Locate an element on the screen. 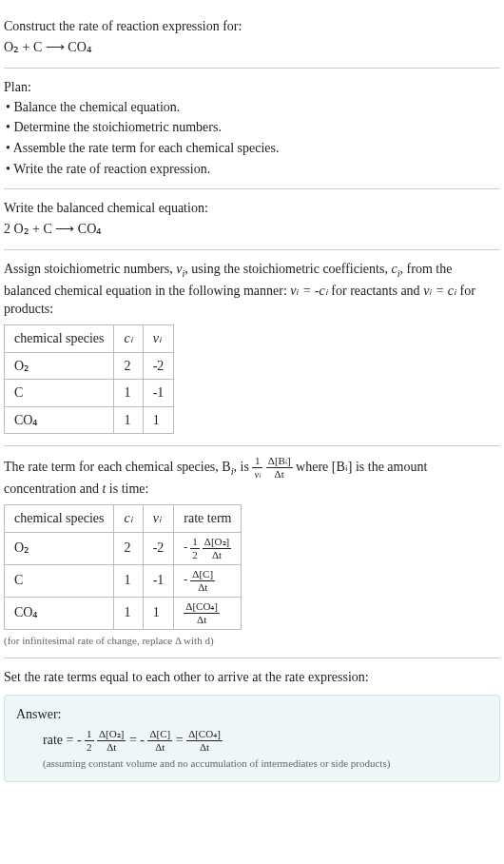 Image resolution: width=504 pixels, height=864 pixels. nu-cell: -1 is located at coordinates (158, 580).